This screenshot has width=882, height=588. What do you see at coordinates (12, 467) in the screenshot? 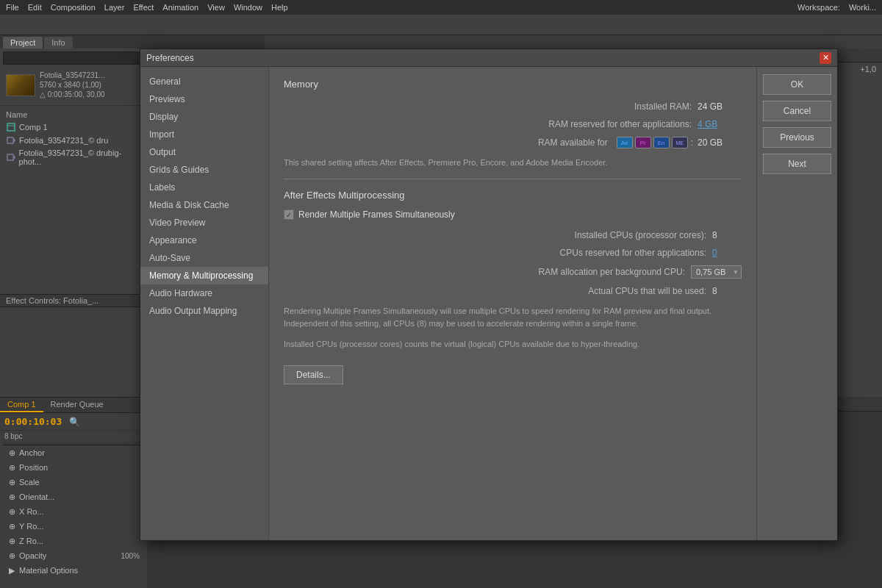
I see `position-icon: ⊕` at bounding box center [12, 467].